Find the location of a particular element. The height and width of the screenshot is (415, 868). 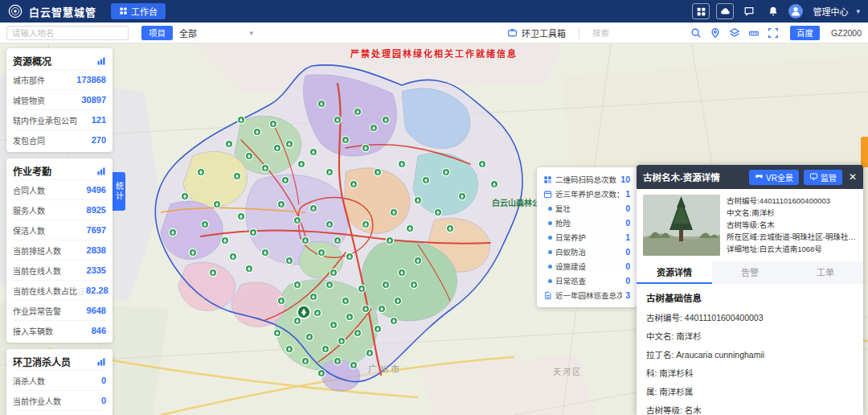

stat-value: 2838 is located at coordinates (96, 250).